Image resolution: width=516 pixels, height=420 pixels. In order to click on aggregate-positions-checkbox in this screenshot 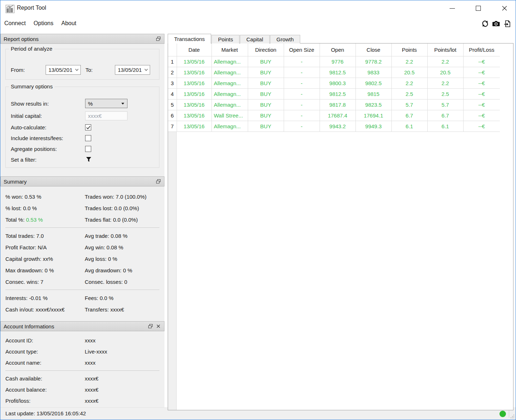, I will do `click(88, 149)`.